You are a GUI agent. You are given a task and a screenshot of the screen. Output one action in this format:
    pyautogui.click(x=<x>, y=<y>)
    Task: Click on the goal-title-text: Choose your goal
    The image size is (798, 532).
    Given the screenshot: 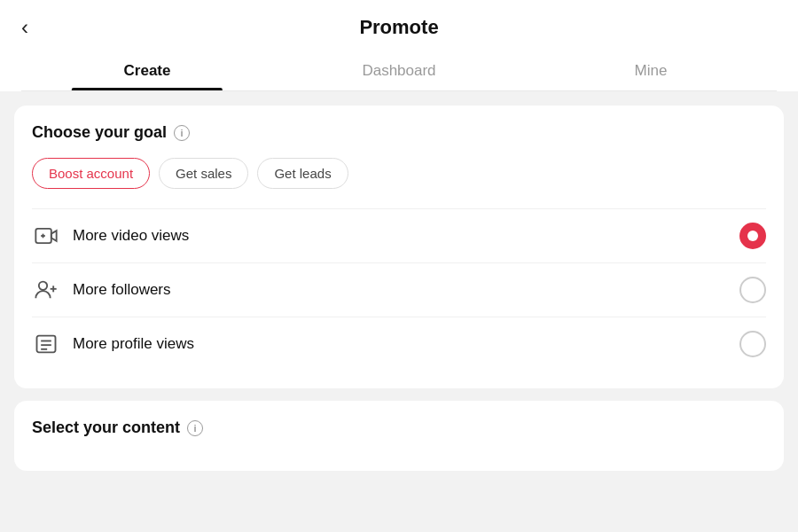 What is the action you would take?
    pyautogui.click(x=99, y=133)
    